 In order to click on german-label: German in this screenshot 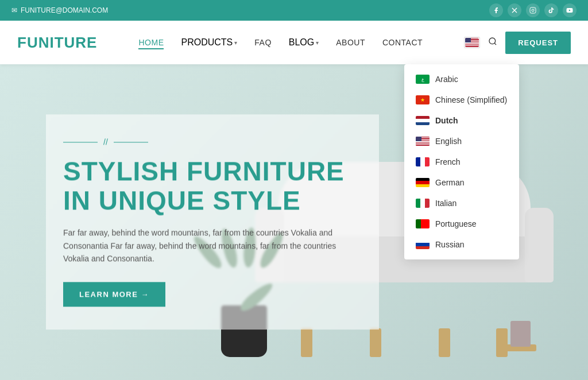, I will do `click(450, 183)`.